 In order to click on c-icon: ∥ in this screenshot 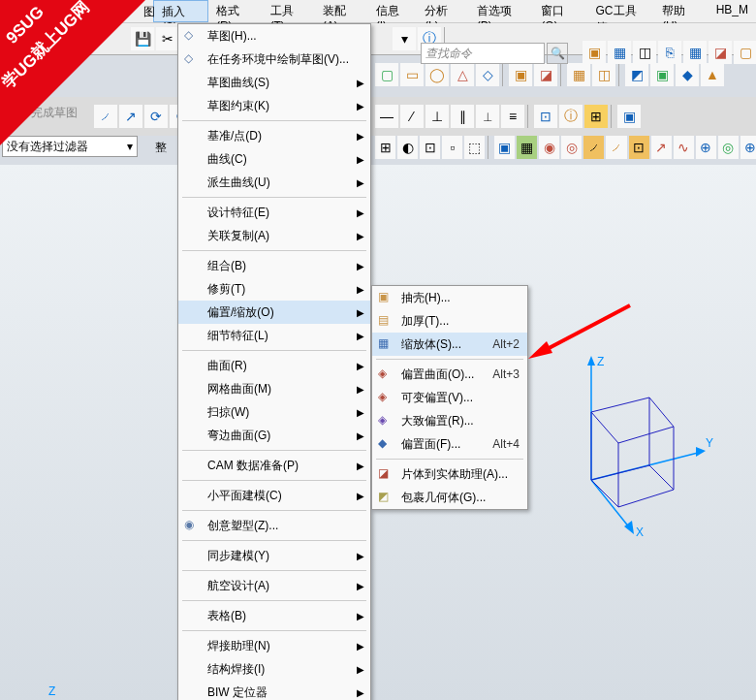, I will do `click(462, 116)`.